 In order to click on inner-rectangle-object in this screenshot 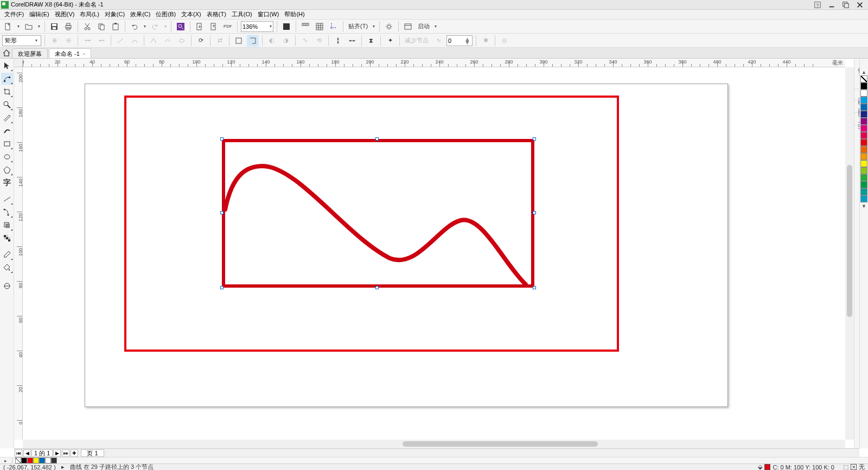, I will do `click(378, 213)`.